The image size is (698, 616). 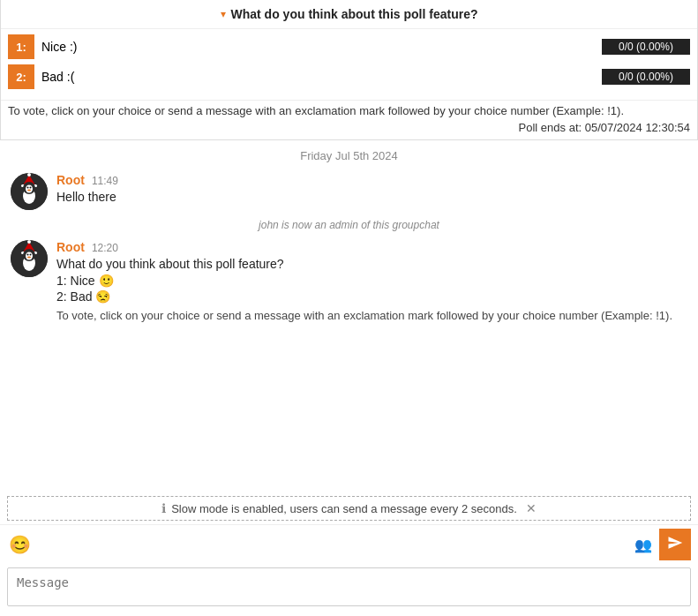 What do you see at coordinates (74, 297) in the screenshot?
I see `poll-msg-option-2-number: 2: Bad` at bounding box center [74, 297].